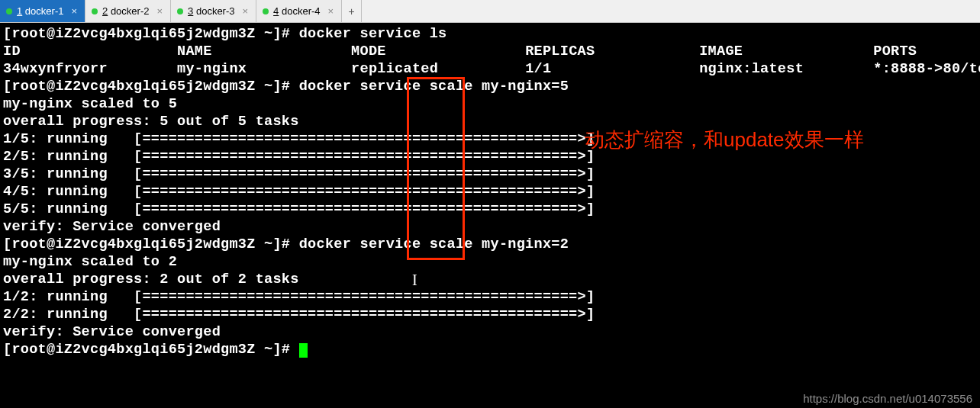 The image size is (980, 408). What do you see at coordinates (43, 11) in the screenshot?
I see `tab-docker-1: 1 docker-1 ×` at bounding box center [43, 11].